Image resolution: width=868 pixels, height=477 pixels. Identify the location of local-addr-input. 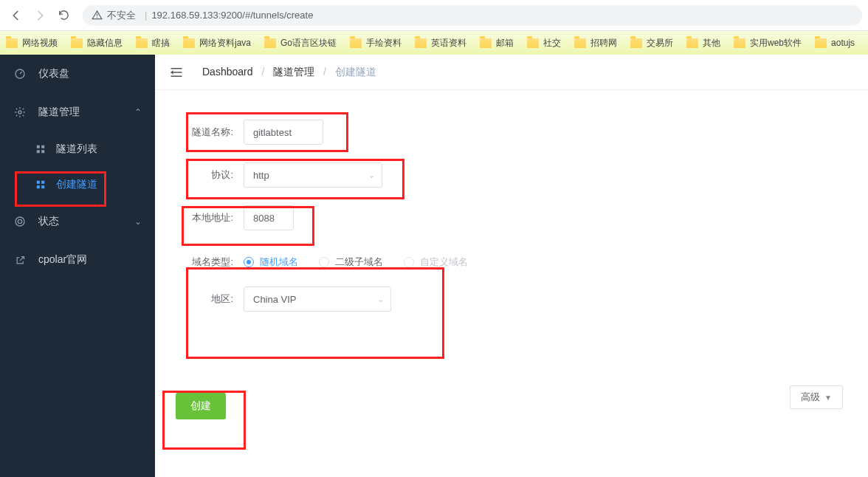
(269, 218).